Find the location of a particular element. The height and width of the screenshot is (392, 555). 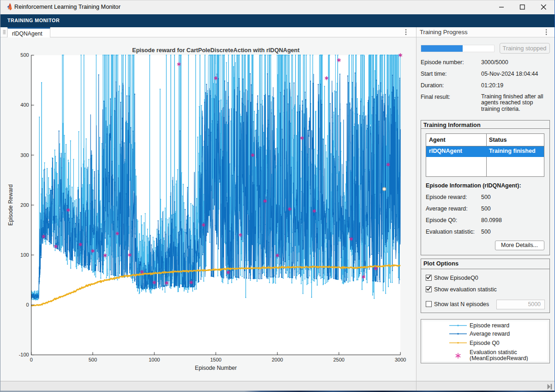

svg-text:Episode reward for CartPoleDis: Episode reward for CartPoleDiscreteActio… is located at coordinates (216, 50).